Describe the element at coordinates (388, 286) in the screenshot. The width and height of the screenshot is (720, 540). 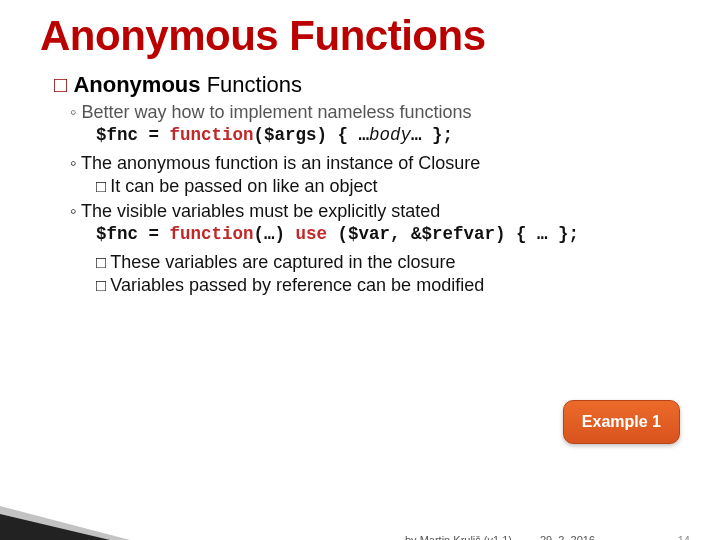
I see `subbullet-by-reference: Variables passed by reference can be mod…` at that location.